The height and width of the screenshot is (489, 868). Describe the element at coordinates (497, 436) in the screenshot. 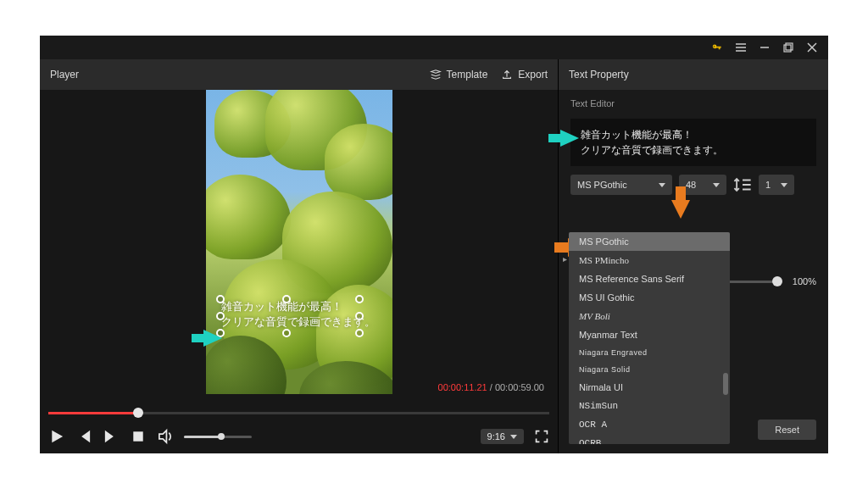

I see `aspect-ratio-value: 9:16` at that location.